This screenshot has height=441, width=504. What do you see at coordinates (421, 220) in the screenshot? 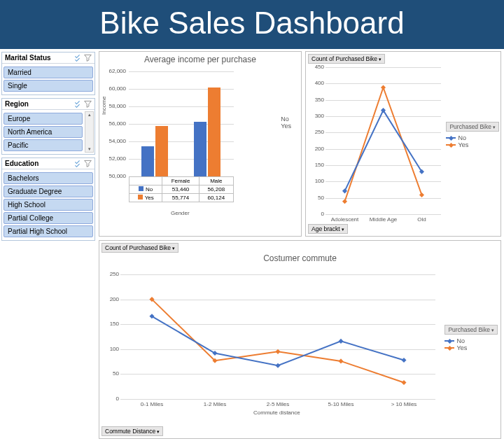
I see `x-category: Old` at bounding box center [421, 220].